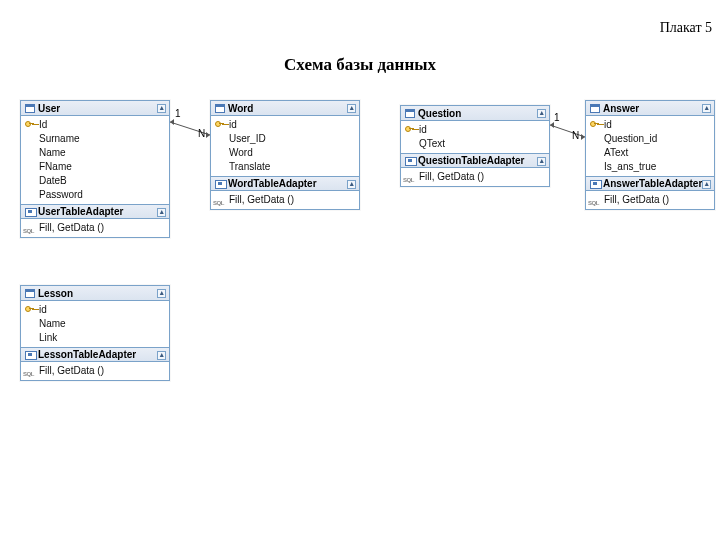 This screenshot has width=720, height=540. Describe the element at coordinates (95, 167) in the screenshot. I see `field-fname: FName` at that location.